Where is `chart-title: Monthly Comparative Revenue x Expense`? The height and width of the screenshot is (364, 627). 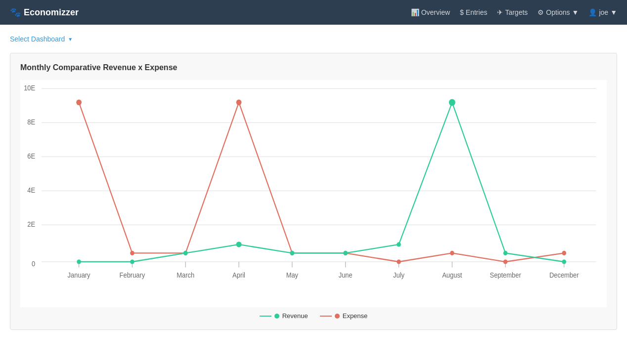
chart-title: Monthly Comparative Revenue x Expense is located at coordinates (314, 68).